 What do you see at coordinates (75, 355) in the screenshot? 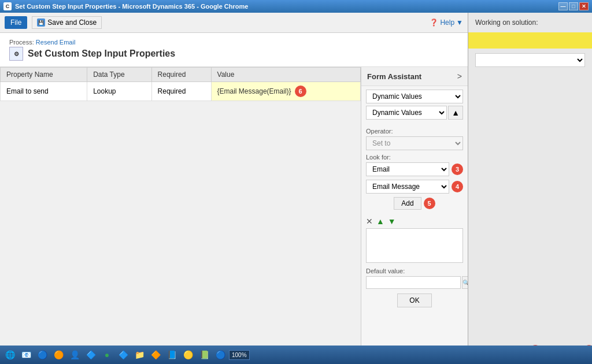
I see `taskbar-icon-5: 👤` at bounding box center [75, 355].